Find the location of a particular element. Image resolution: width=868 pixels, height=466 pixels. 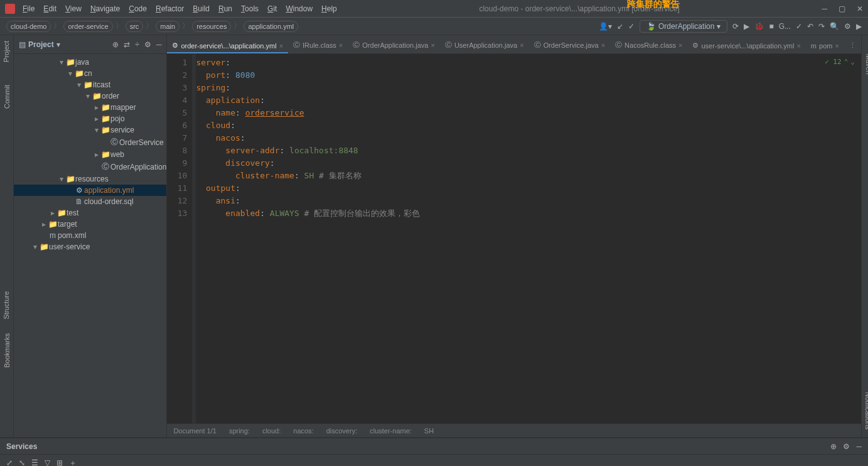

close-icon: ✕ is located at coordinates (860, 9).